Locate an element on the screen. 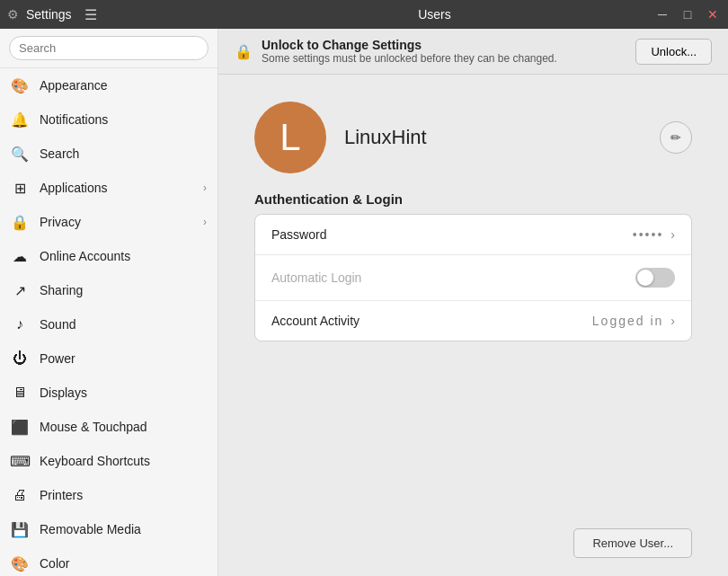 The width and height of the screenshot is (728, 576). remove-user-button: Remove User... is located at coordinates (633, 543).